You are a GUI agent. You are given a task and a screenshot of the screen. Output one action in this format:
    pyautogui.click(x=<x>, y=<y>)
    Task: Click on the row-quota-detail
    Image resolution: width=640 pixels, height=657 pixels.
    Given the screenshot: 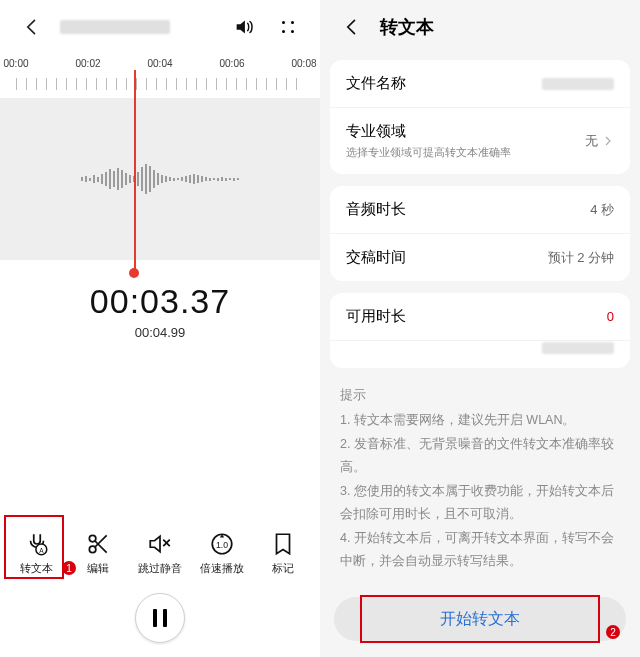 What is the action you would take?
    pyautogui.click(x=480, y=354)
    